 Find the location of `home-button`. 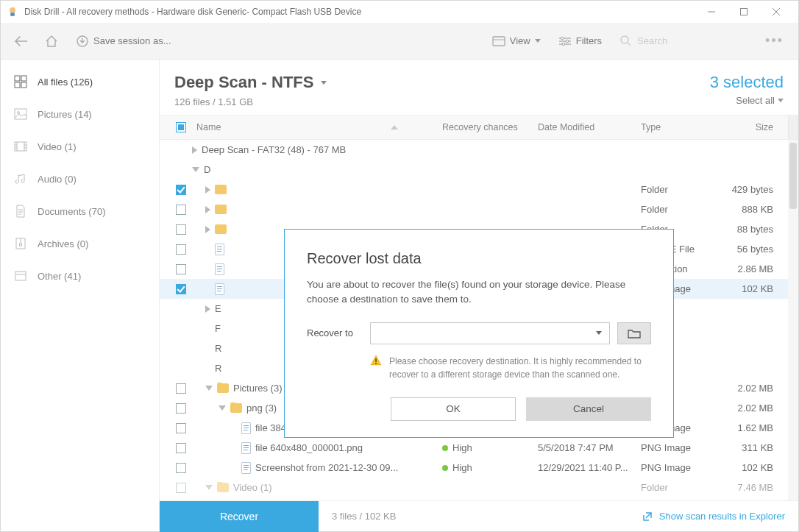

home-button is located at coordinates (52, 41).